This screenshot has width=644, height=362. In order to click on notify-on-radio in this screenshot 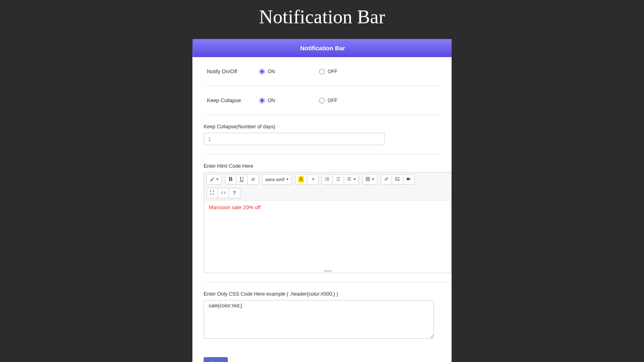, I will do `click(262, 72)`.